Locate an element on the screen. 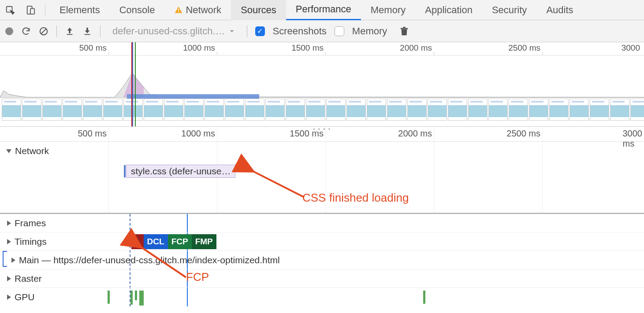  tick: 1000 ms is located at coordinates (199, 134).